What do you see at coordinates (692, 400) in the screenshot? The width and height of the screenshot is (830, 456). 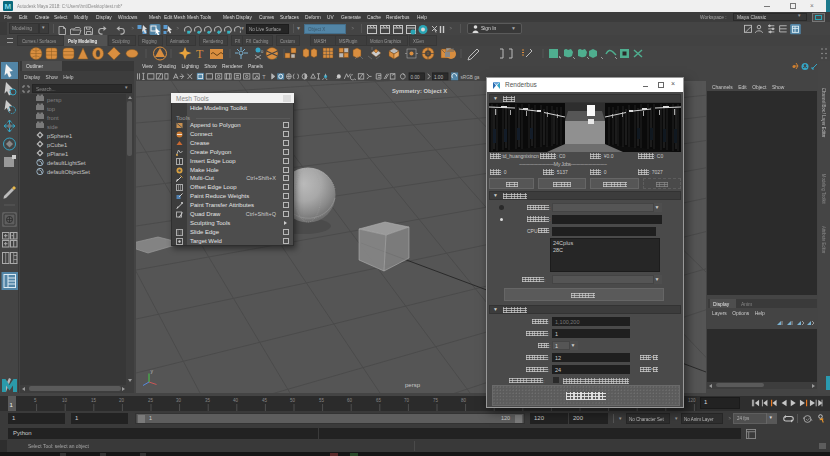 I see `svg-text: 120` at bounding box center [692, 400].